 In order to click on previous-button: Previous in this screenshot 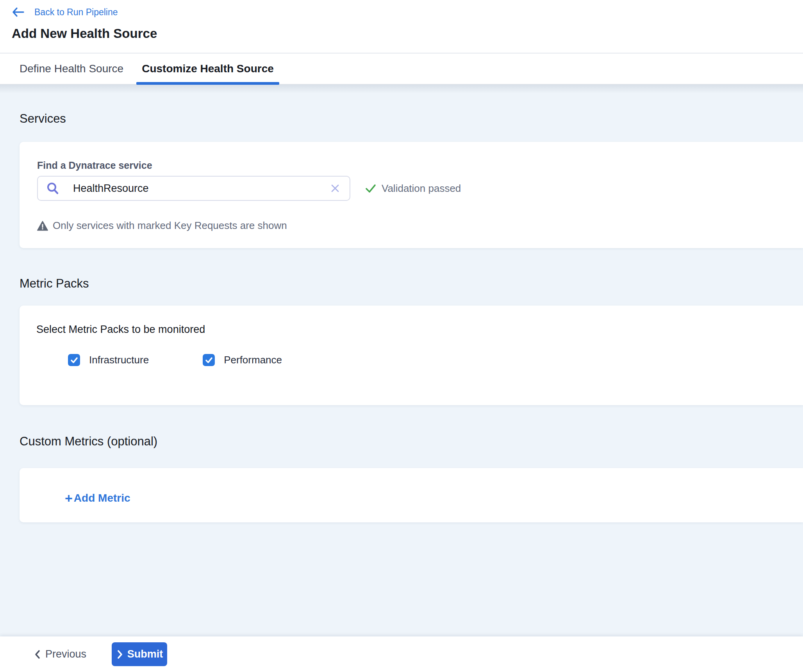, I will do `click(60, 654)`.